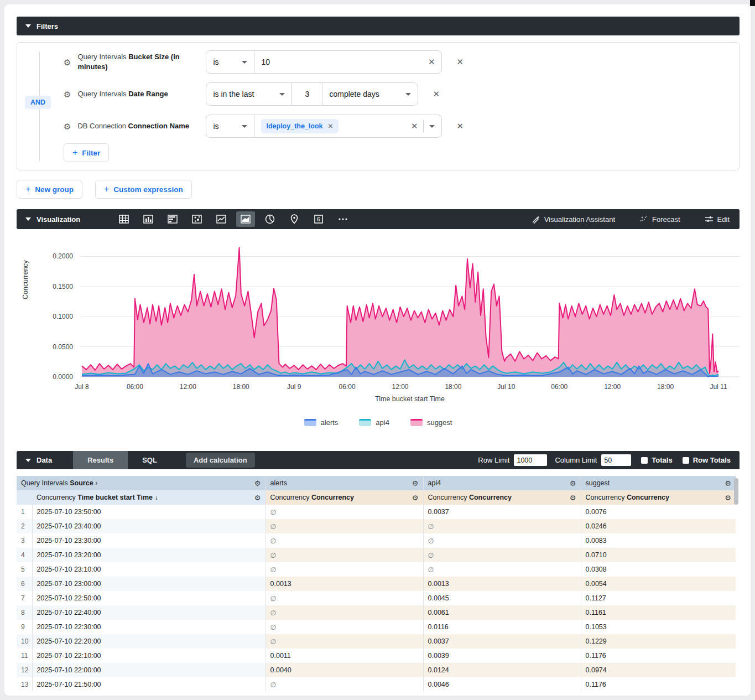 Image resolution: width=755 pixels, height=700 pixels. What do you see at coordinates (270, 219) in the screenshot?
I see `pie-chart-icon` at bounding box center [270, 219].